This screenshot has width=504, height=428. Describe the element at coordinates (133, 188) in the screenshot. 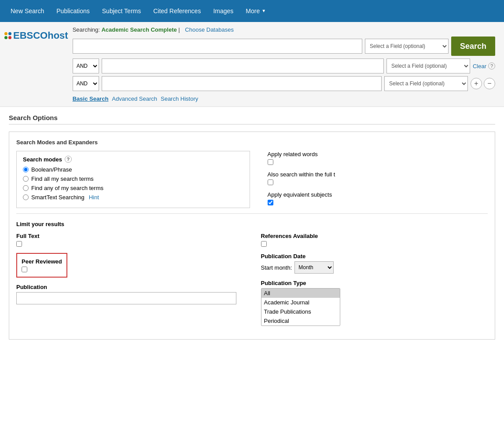

I see `radio-find-any: Find any of my search terms` at that location.